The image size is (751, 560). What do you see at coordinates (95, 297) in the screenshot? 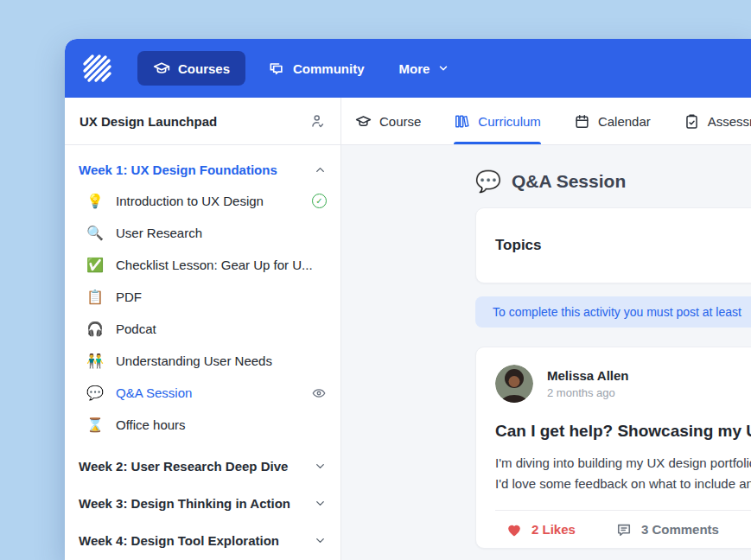
I see `clipboard-icon: 📋` at bounding box center [95, 297].